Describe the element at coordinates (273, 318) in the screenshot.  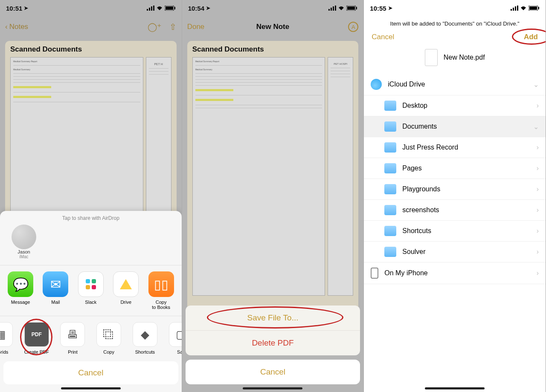
I see `option-label: Save File To...` at that location.